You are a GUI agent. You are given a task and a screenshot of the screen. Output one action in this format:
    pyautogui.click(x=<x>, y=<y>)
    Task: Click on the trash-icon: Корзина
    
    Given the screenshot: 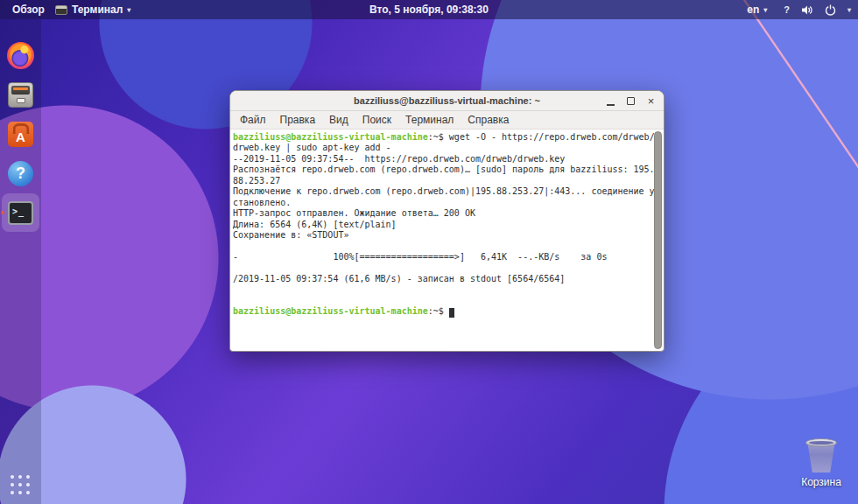 What is the action you would take?
    pyautogui.click(x=821, y=464)
    